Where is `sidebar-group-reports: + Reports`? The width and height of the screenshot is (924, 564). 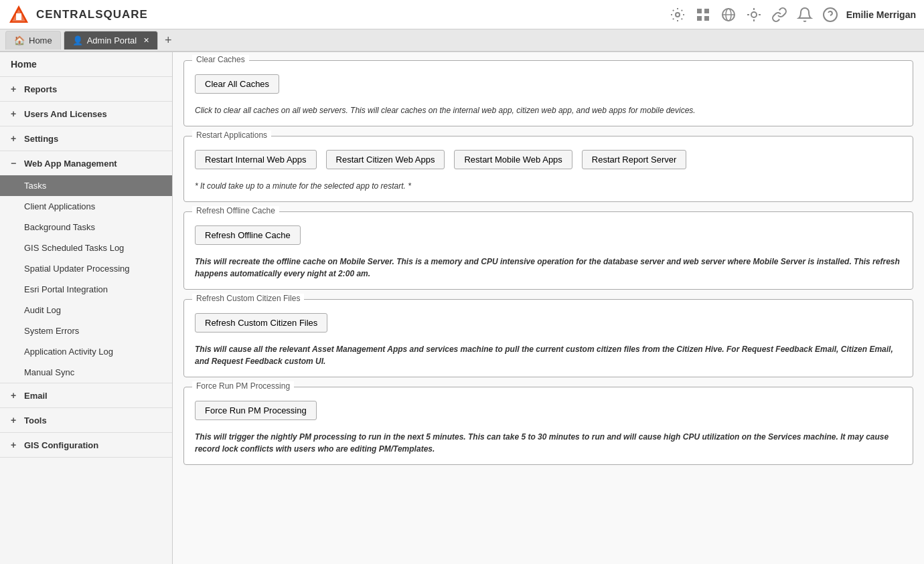
sidebar-group-reports: + Reports is located at coordinates (86, 90).